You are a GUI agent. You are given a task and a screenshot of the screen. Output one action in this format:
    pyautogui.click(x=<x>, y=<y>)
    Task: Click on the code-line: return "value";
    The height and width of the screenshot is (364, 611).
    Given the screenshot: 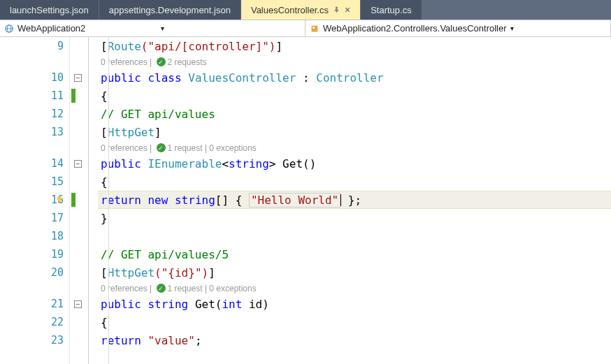 What is the action you would take?
    pyautogui.click(x=354, y=340)
    